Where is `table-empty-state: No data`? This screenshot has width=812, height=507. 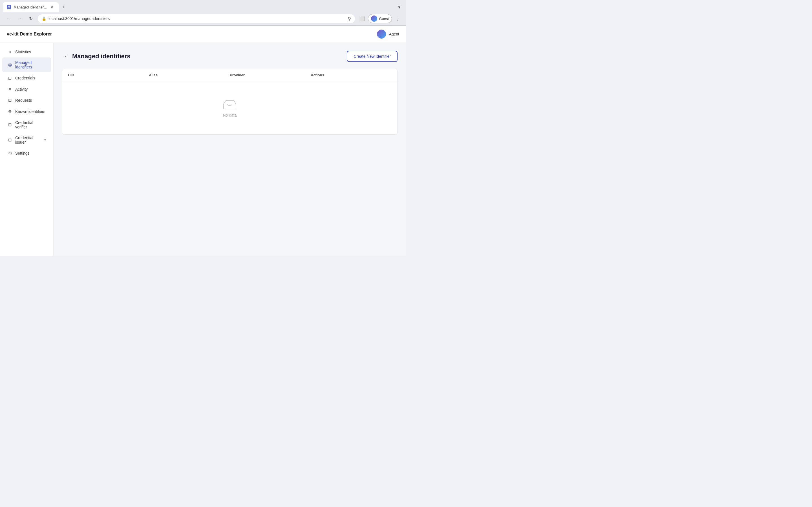
table-empty-state: No data is located at coordinates (230, 108).